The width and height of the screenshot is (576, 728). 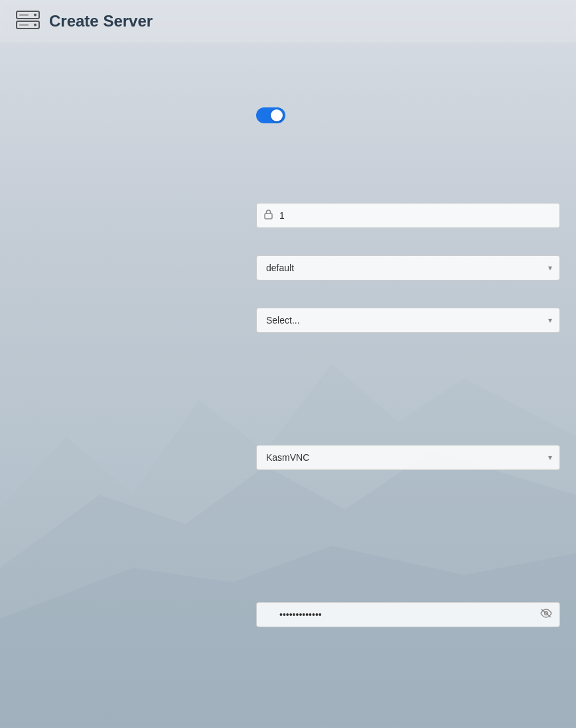 I want to click on max-sessions-input, so click(x=408, y=215).